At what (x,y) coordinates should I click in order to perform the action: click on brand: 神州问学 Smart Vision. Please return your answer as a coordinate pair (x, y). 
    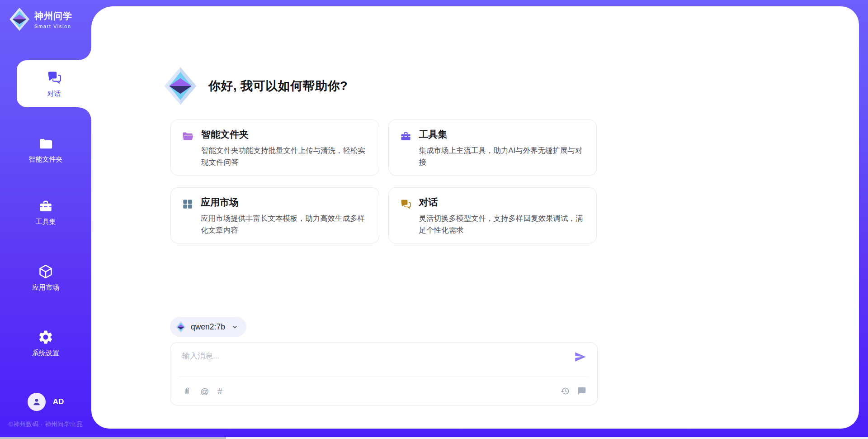
    Looking at the image, I should click on (41, 19).